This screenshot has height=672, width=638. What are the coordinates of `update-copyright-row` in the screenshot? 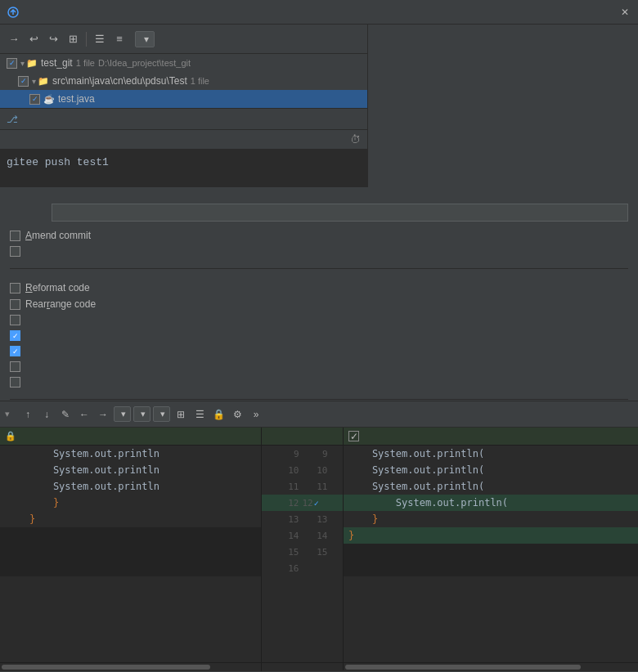 It's located at (319, 383).